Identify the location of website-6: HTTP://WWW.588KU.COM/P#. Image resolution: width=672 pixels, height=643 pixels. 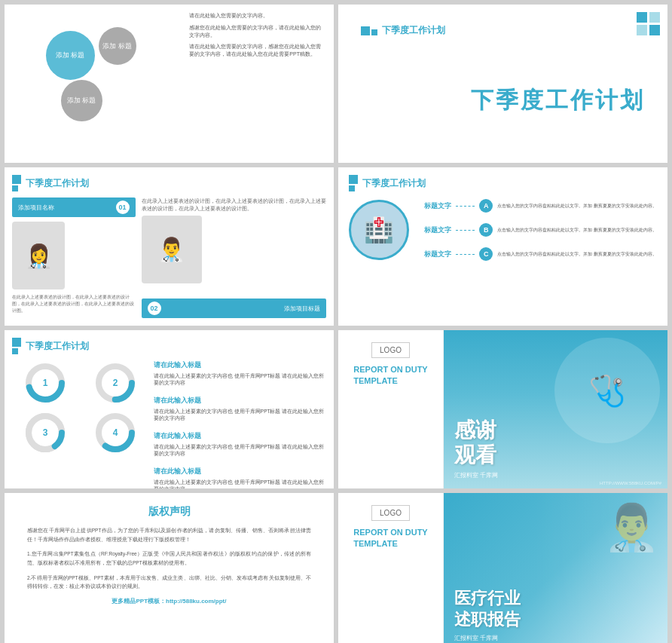
(631, 483).